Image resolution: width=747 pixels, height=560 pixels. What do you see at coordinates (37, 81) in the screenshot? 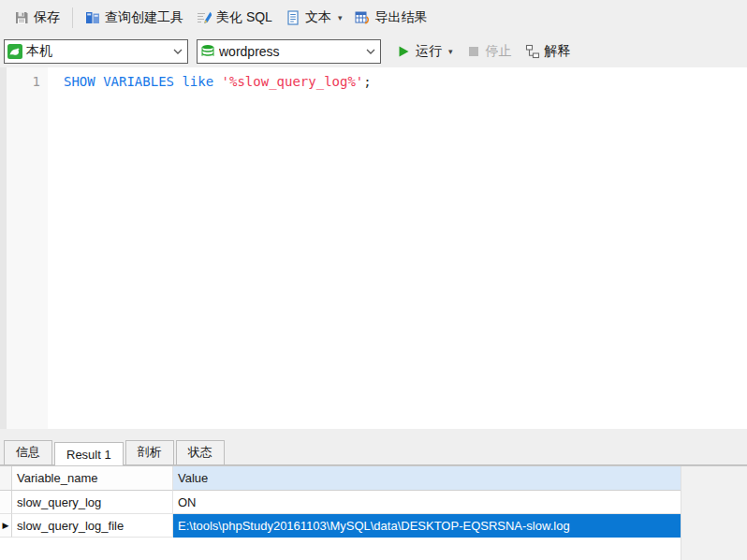
I see `line-number: 1` at bounding box center [37, 81].